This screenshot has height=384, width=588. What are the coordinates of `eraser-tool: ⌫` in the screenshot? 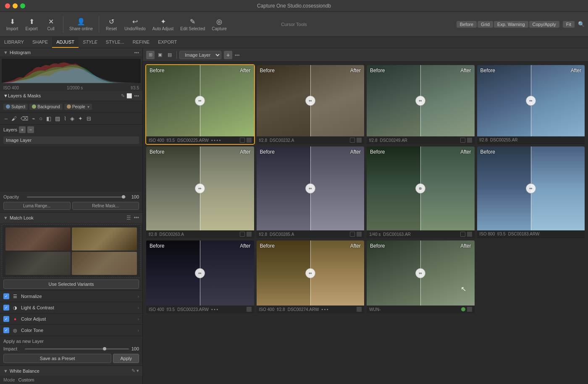 It's located at (24, 118).